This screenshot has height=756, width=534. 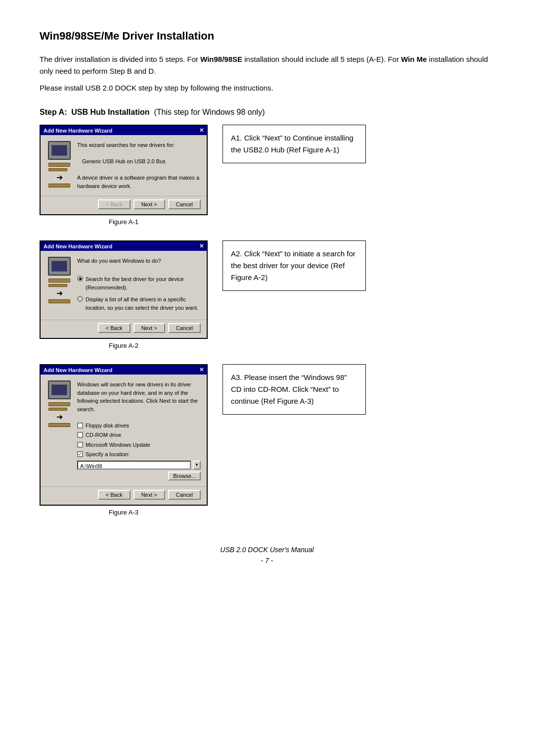 What do you see at coordinates (139, 161) in the screenshot?
I see `dialog-a1-line2: Generic USB Hub on USB 2.0 Bus` at bounding box center [139, 161].